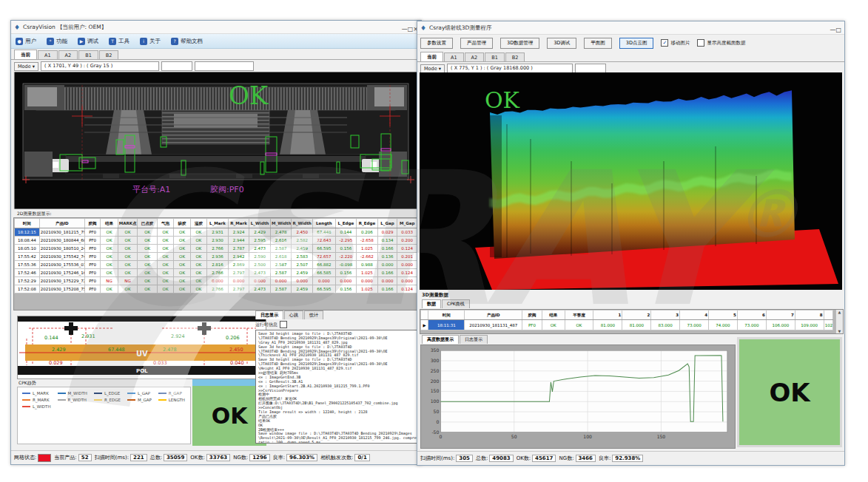  What do you see at coordinates (431, 304) in the screenshot?
I see `tab-数据: 数据` at bounding box center [431, 304].